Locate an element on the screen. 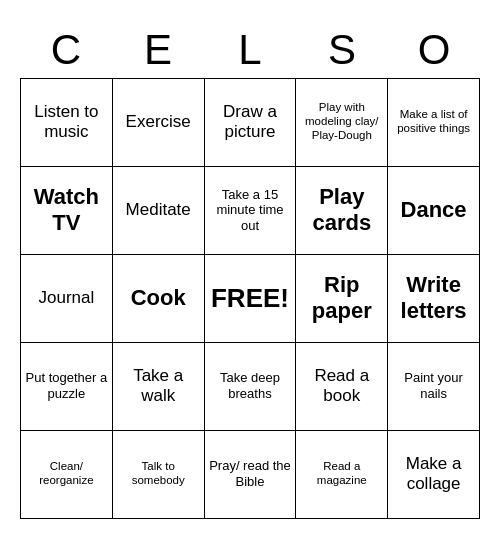  cell-text-3-4: Paint your nails is located at coordinates (434, 386).